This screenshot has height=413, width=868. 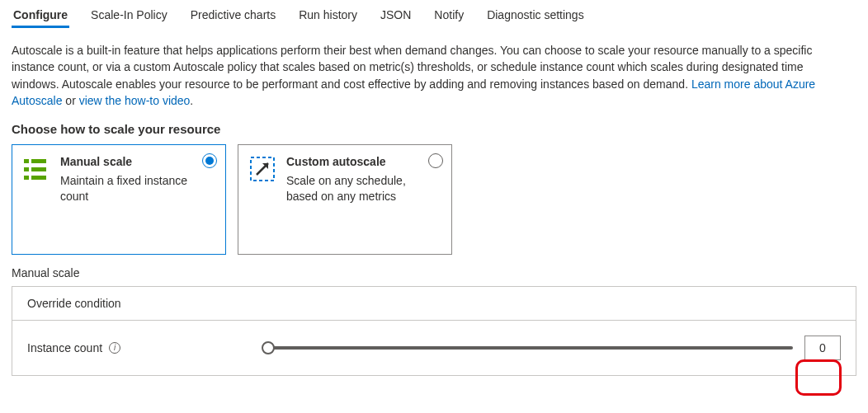 I want to click on override-condition-label: Override condition, so click(x=434, y=303).